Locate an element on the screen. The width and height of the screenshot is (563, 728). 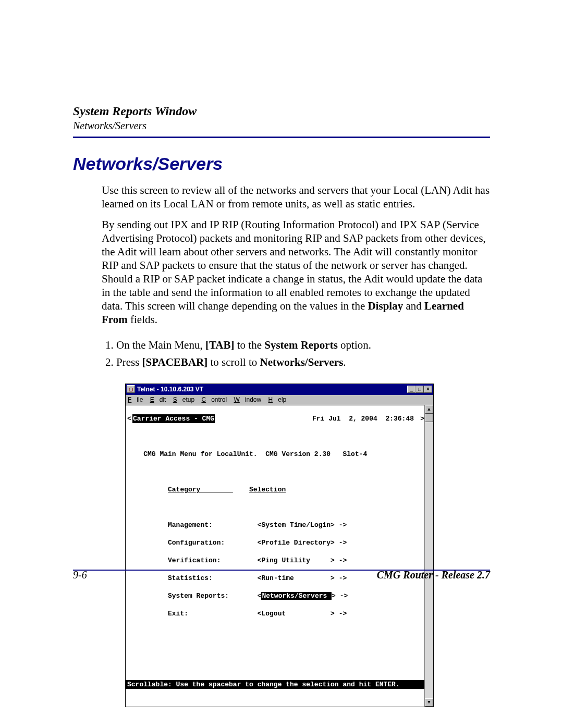
term-row-1-cat: Configuration: is located at coordinates (196, 543).